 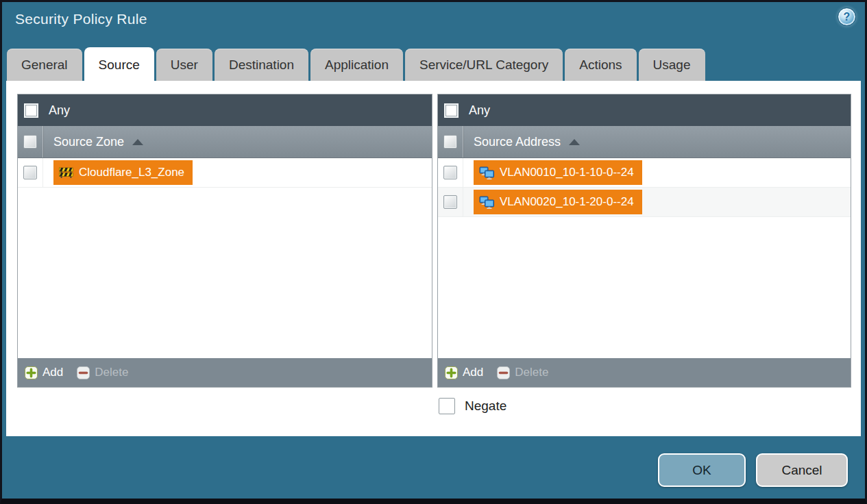 What do you see at coordinates (89, 142) in the screenshot?
I see `source-zone-column-label: Source Zone` at bounding box center [89, 142].